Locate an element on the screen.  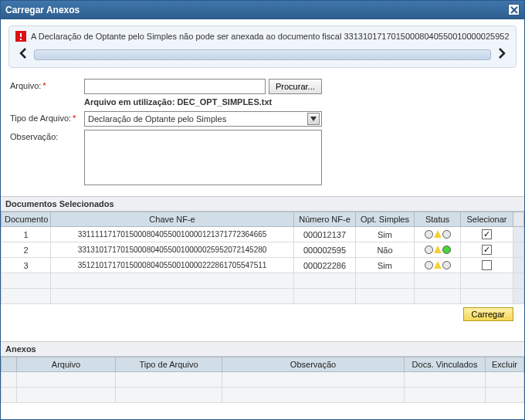
col-obs: Observação is located at coordinates (313, 364).